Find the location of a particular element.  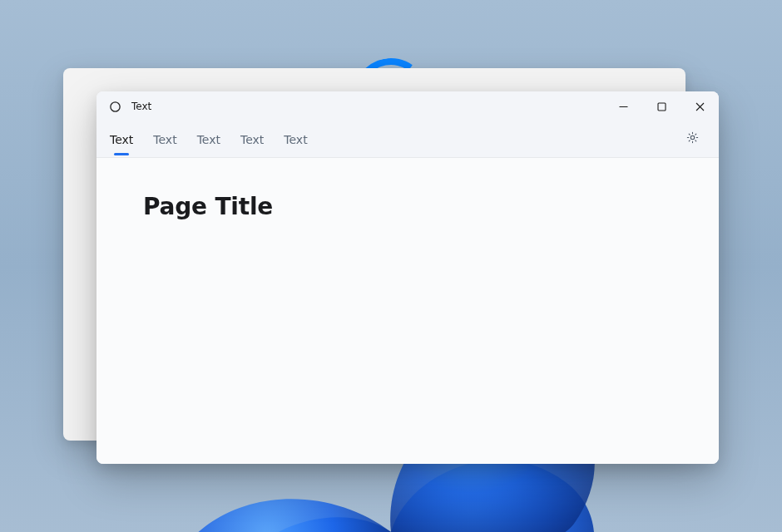

tab-item-3: Text is located at coordinates (252, 140).